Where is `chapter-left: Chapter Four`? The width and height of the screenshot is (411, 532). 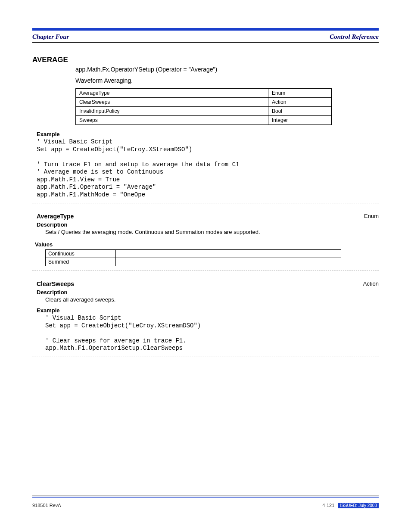
chapter-left: Chapter Four is located at coordinates (51, 37).